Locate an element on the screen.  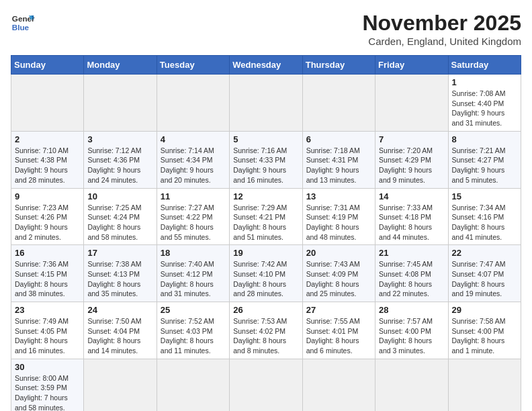
calendar-cell: 11Sunrise: 7:27 AM Sunset: 4:22 PM Dayli… is located at coordinates (193, 216).